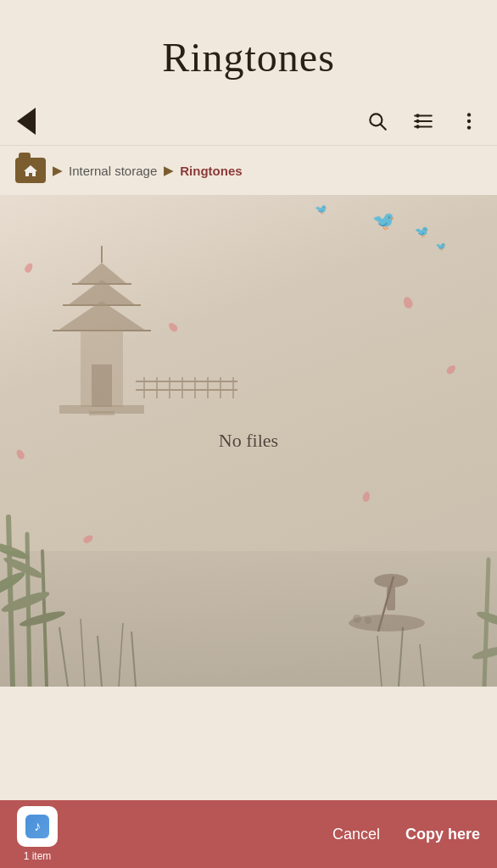 The width and height of the screenshot is (497, 868). I want to click on page-title: Ringtones, so click(248, 58).